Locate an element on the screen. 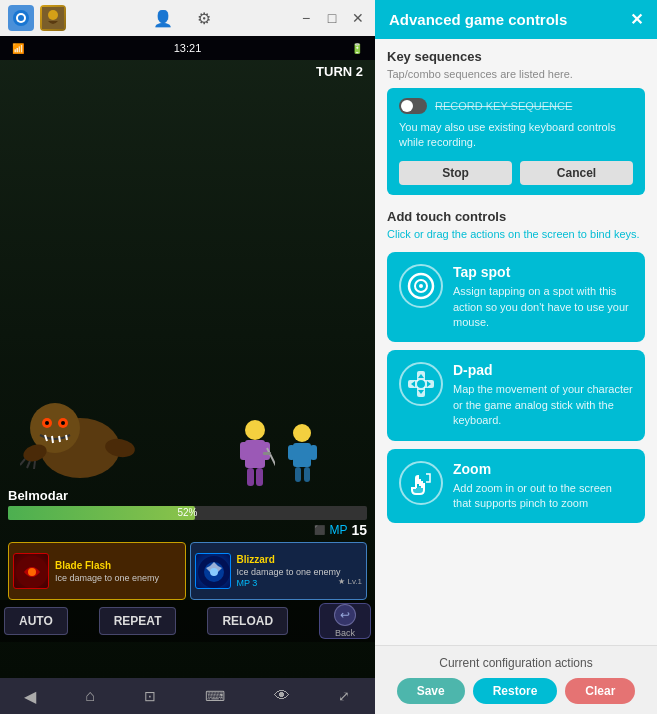  mp-value: 15 is located at coordinates (359, 530).